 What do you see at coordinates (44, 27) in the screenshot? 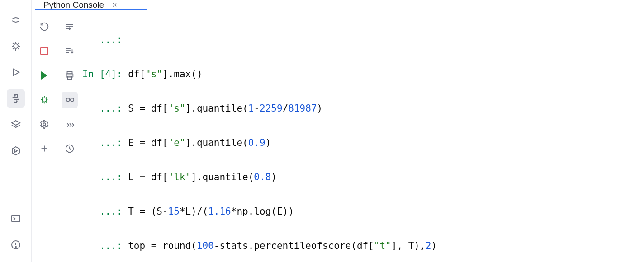
I see `rerun-icon` at bounding box center [44, 27].